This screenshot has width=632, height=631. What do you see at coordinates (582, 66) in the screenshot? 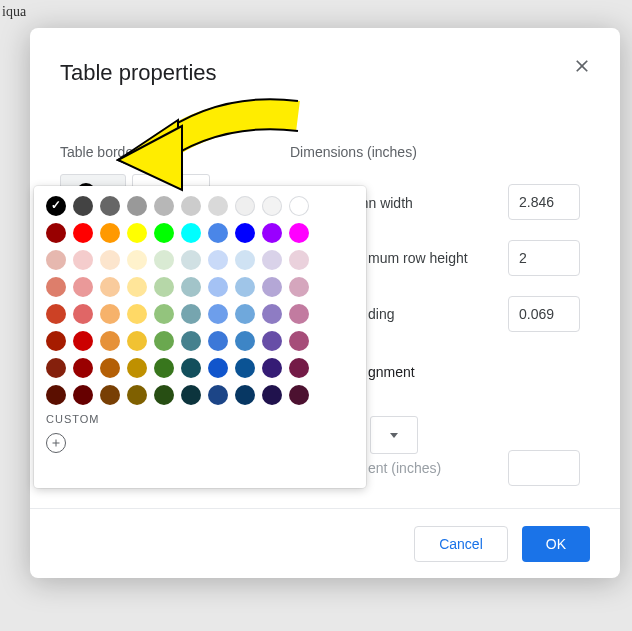
I see `close-icon` at bounding box center [582, 66].